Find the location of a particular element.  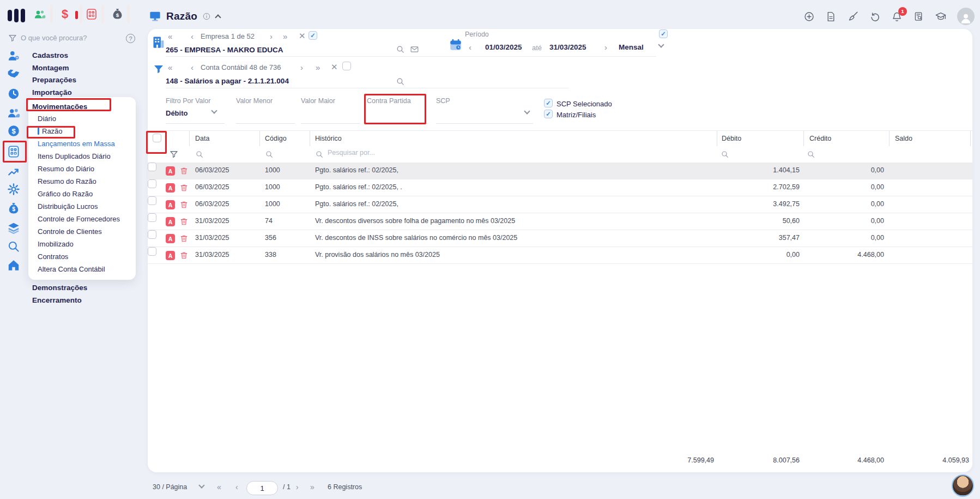

company-clear-button: ✕ is located at coordinates (302, 36).